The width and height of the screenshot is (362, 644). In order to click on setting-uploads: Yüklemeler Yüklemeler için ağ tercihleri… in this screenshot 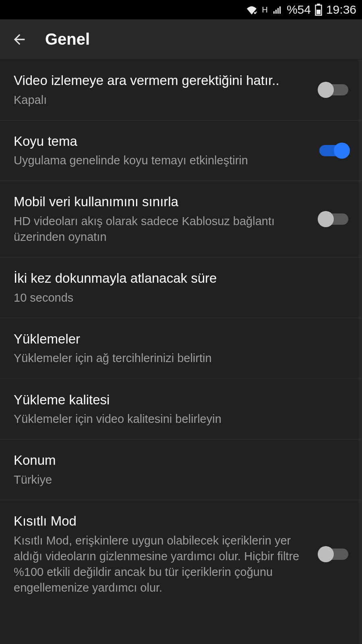, I will do `click(181, 349)`.